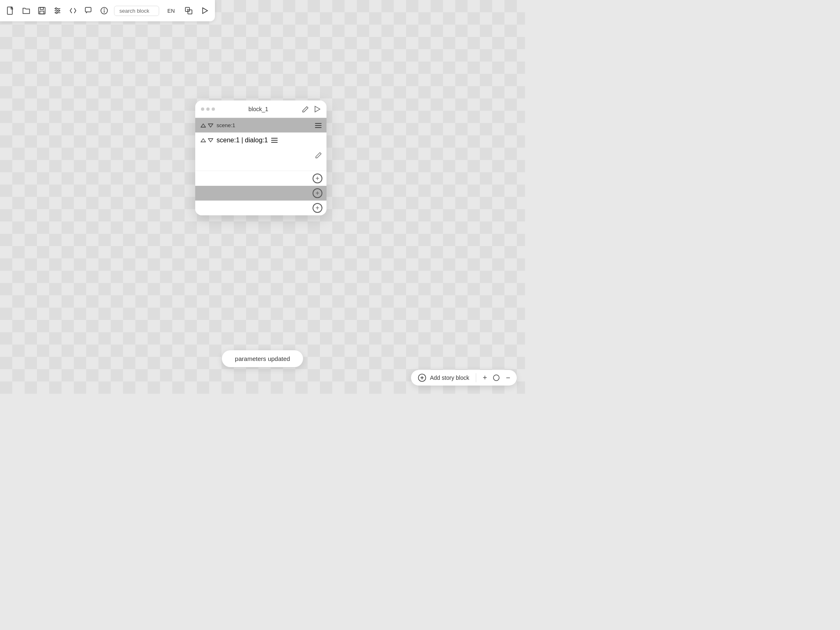  I want to click on language-button: EN, so click(171, 11).